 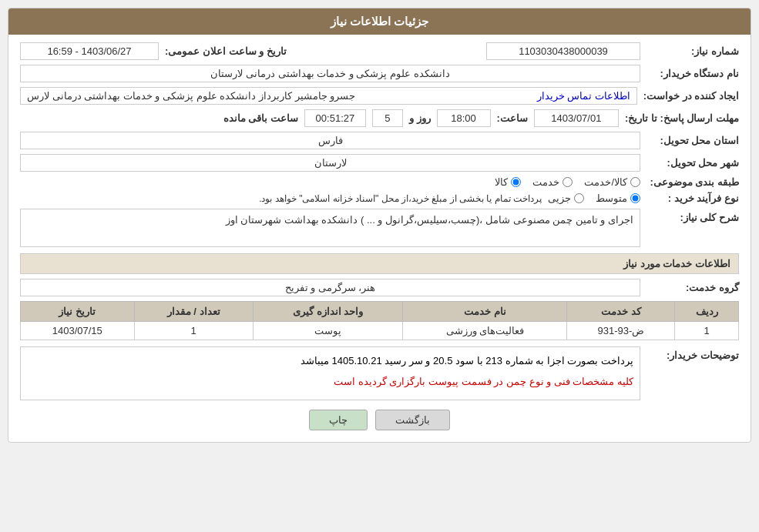 What do you see at coordinates (512, 119) in the screenshot?
I see `deadline-time-label: ساعت:` at bounding box center [512, 119].